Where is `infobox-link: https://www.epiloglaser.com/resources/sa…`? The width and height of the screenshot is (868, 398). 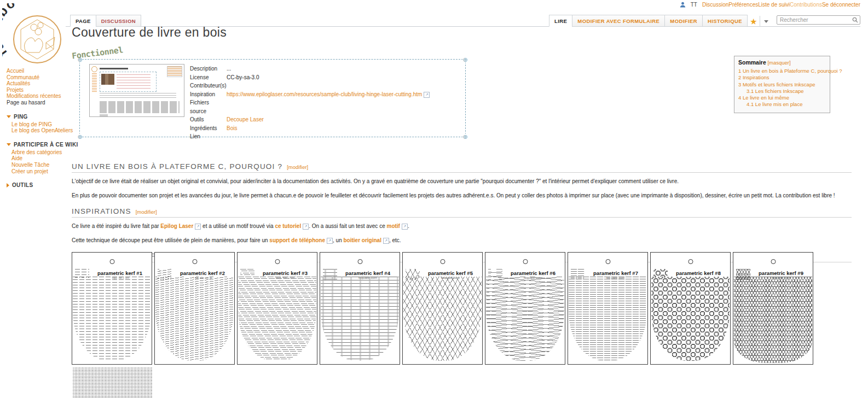
infobox-link: https://www.epiloglaser.com/resources/sa… is located at coordinates (324, 94).